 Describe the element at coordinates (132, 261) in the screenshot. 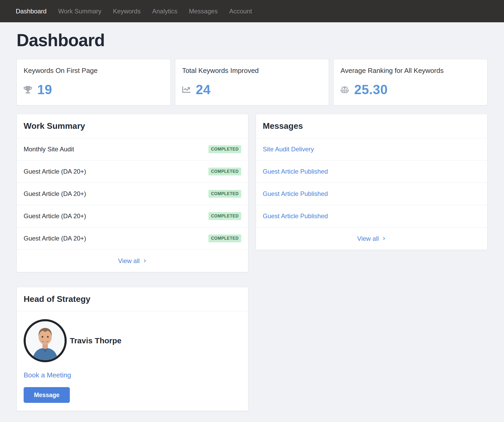

I see `work-summary-view-all-link: View all` at that location.